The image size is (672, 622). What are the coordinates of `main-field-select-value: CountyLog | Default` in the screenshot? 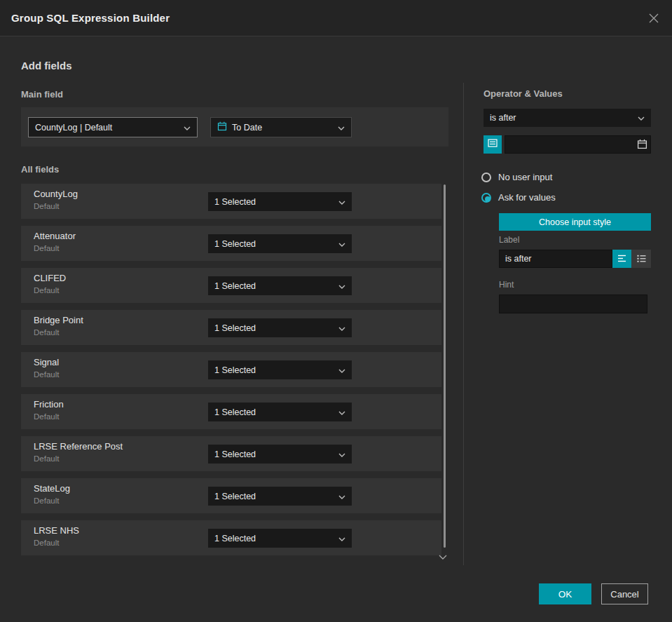 It's located at (74, 128).